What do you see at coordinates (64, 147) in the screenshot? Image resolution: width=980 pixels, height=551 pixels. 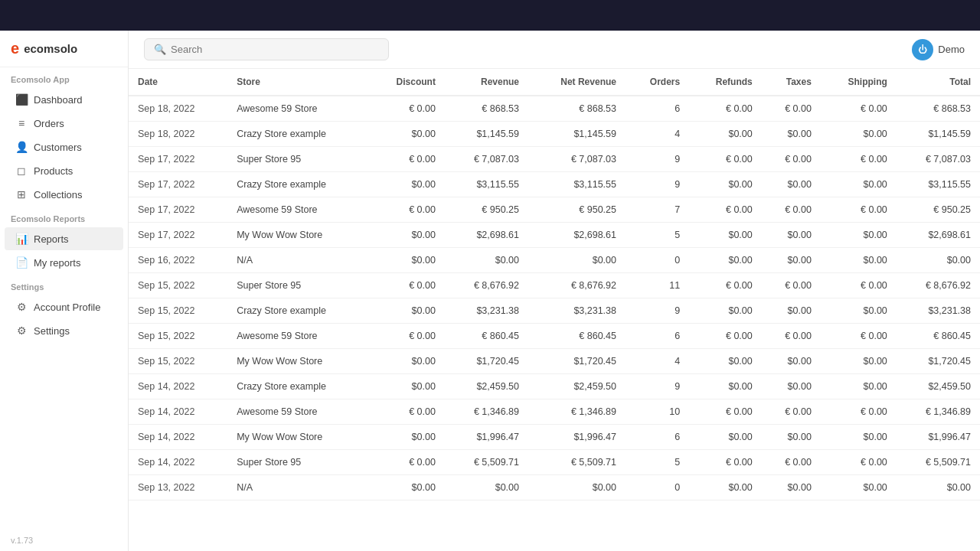 I see `sidebar-item-customers: 👤 Customers` at bounding box center [64, 147].